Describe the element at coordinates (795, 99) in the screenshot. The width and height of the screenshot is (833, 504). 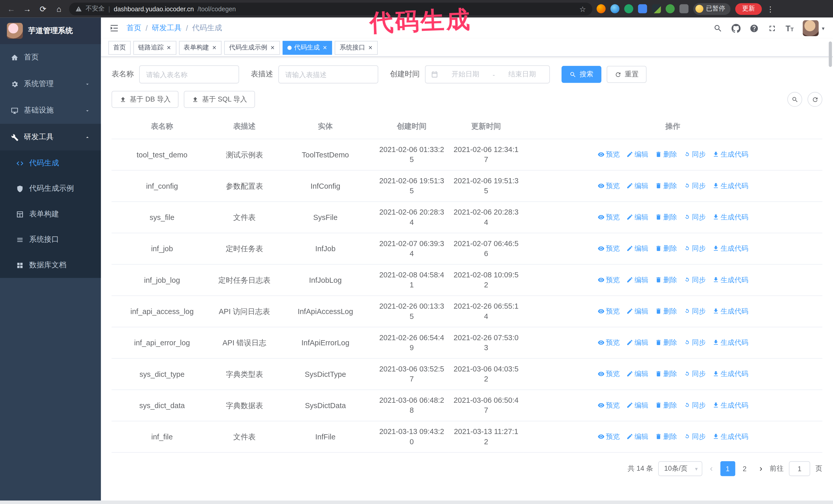
I see `toggle-search-button` at that location.